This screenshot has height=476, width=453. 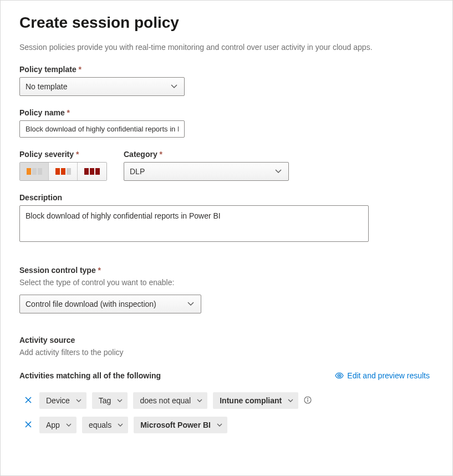 I want to click on filter-field-chip: App, so click(x=58, y=425).